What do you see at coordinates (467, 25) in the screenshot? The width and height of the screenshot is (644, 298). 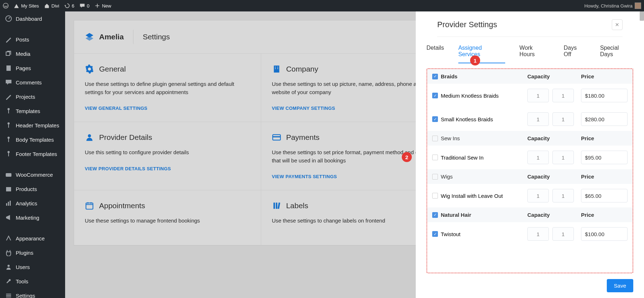 I see `panel-title: Provider Settings` at bounding box center [467, 25].